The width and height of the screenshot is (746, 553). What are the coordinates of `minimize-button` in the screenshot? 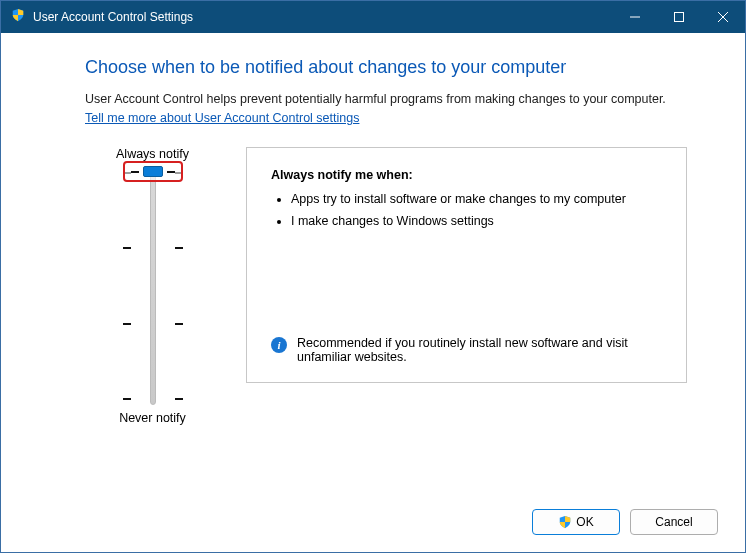 It's located at (635, 17).